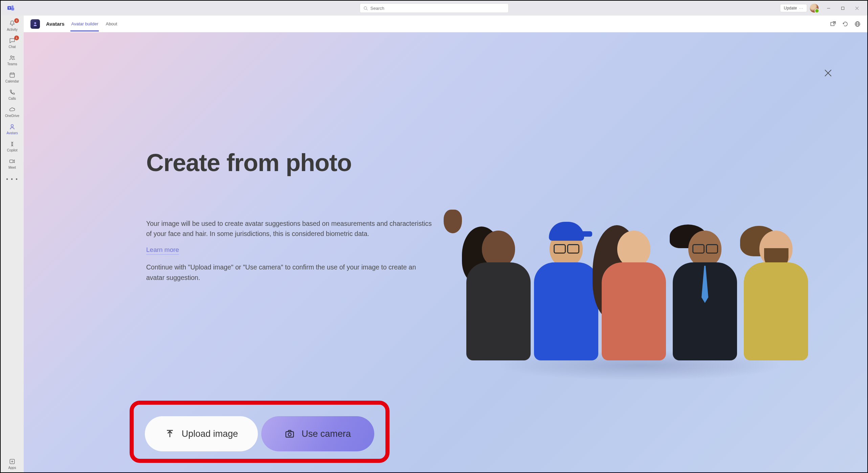 This screenshot has height=473, width=868. Describe the element at coordinates (12, 168) in the screenshot. I see `rail-label: Meet` at that location.